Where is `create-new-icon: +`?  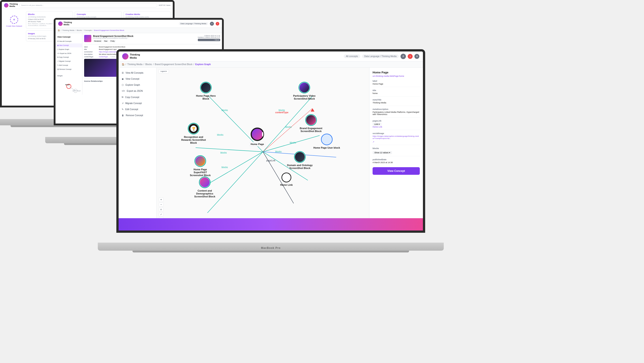 create-new-icon: + is located at coordinates (14, 20).